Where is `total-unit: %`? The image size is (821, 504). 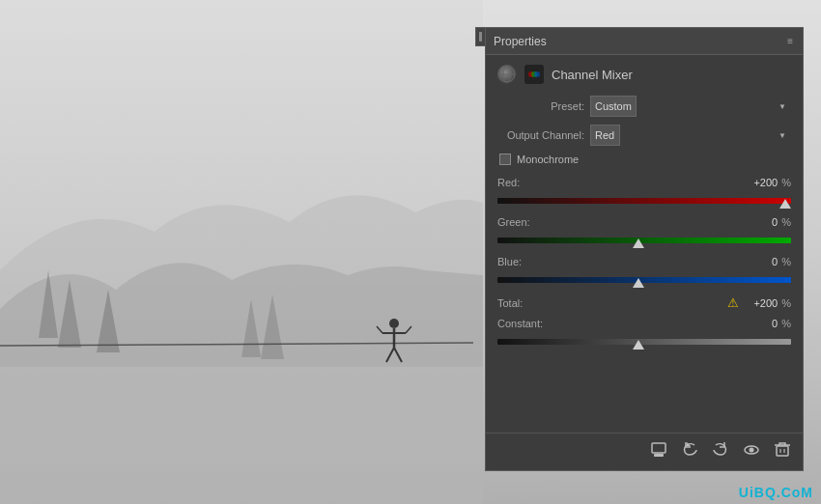 total-unit: % is located at coordinates (786, 303).